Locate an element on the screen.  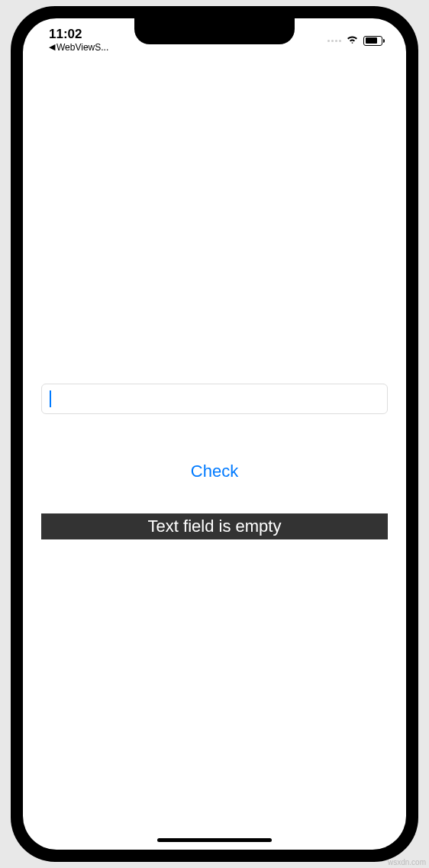
home-indicator is located at coordinates (214, 840).